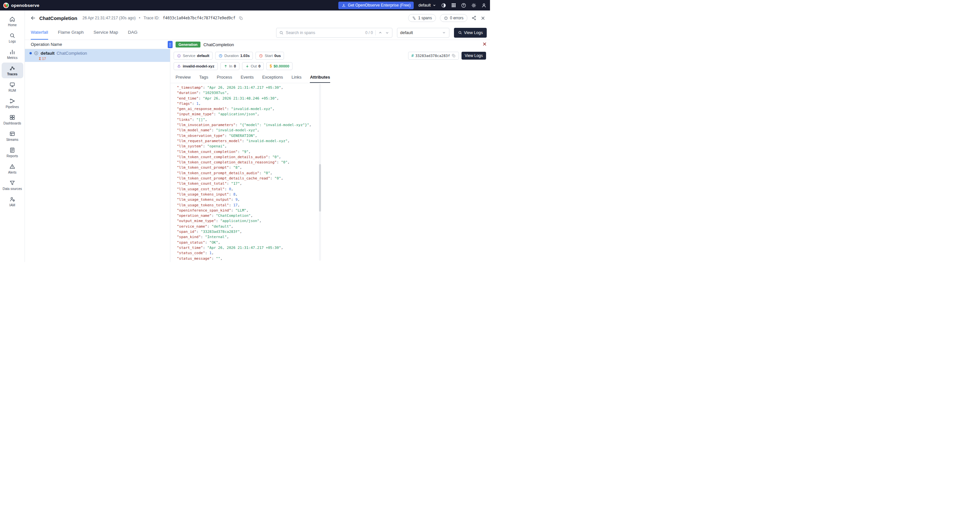 This screenshot has width=980, height=524. Describe the element at coordinates (133, 33) in the screenshot. I see `tab-dag: DAG` at that location.